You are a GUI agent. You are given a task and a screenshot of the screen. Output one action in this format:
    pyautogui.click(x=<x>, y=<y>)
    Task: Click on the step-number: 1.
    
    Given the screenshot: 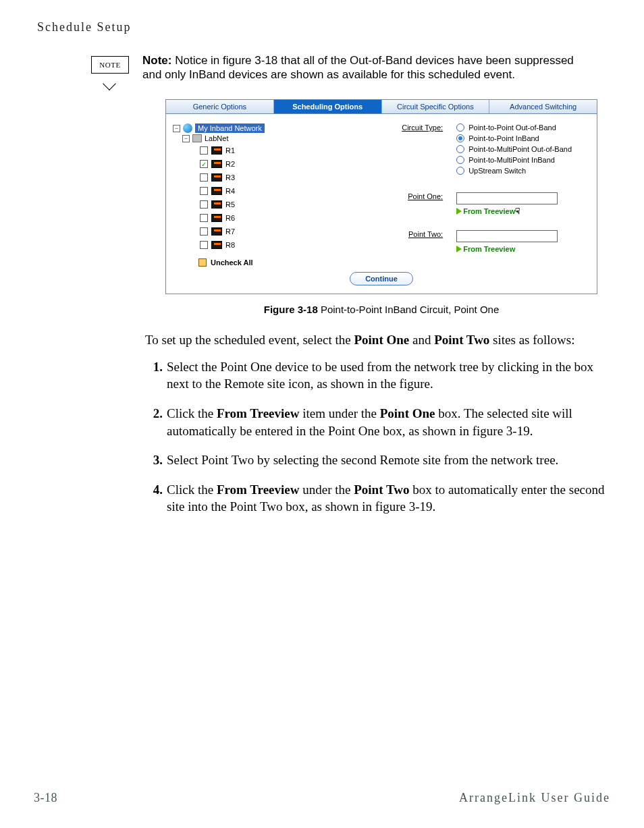 What is the action you would take?
    pyautogui.click(x=154, y=375)
    